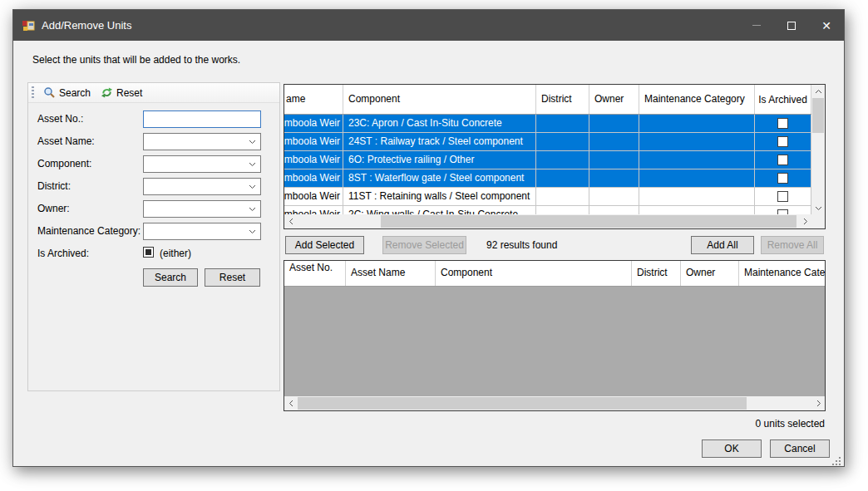 The image size is (868, 491). Describe the element at coordinates (136, 60) in the screenshot. I see `instruction-text: Select the units that will be added to t…` at that location.